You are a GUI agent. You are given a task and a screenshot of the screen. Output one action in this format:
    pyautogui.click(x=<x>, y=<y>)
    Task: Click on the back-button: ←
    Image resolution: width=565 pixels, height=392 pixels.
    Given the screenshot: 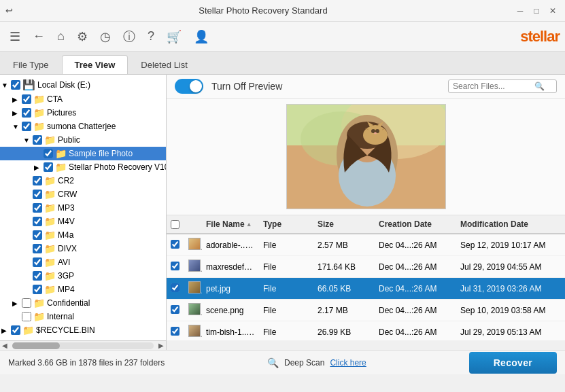 What is the action you would take?
    pyautogui.click(x=39, y=37)
    